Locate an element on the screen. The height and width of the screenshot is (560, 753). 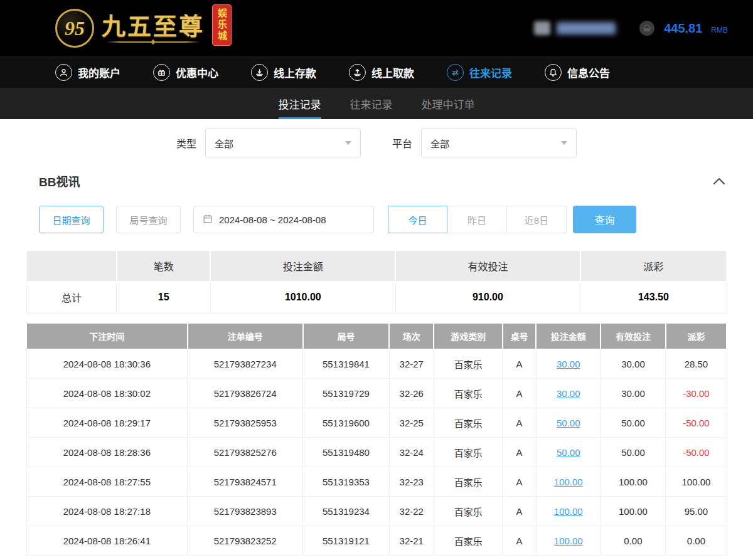
cell-session: 32-21 is located at coordinates (412, 541).